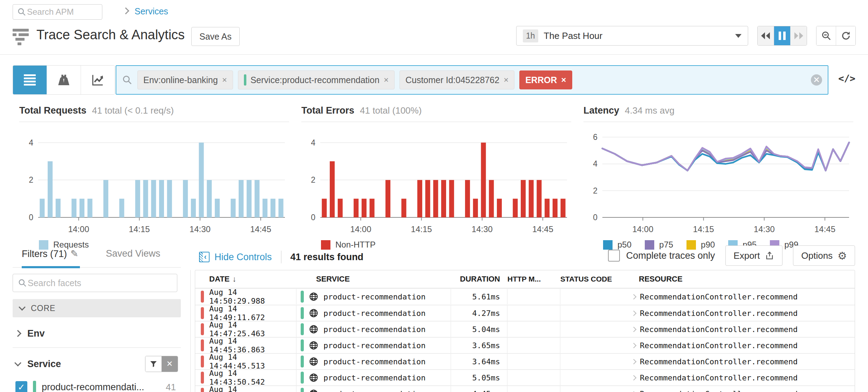 The image size is (868, 392). I want to click on hide-controls-button: ‹ Hide Controls, so click(235, 257).